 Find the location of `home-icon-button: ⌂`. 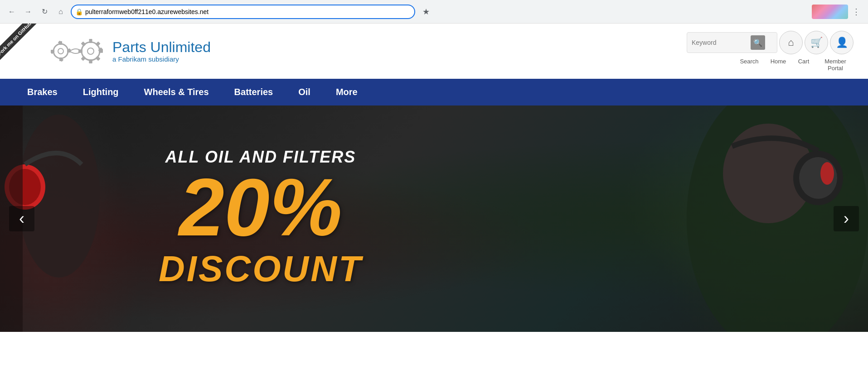

home-icon-button: ⌂ is located at coordinates (791, 43).